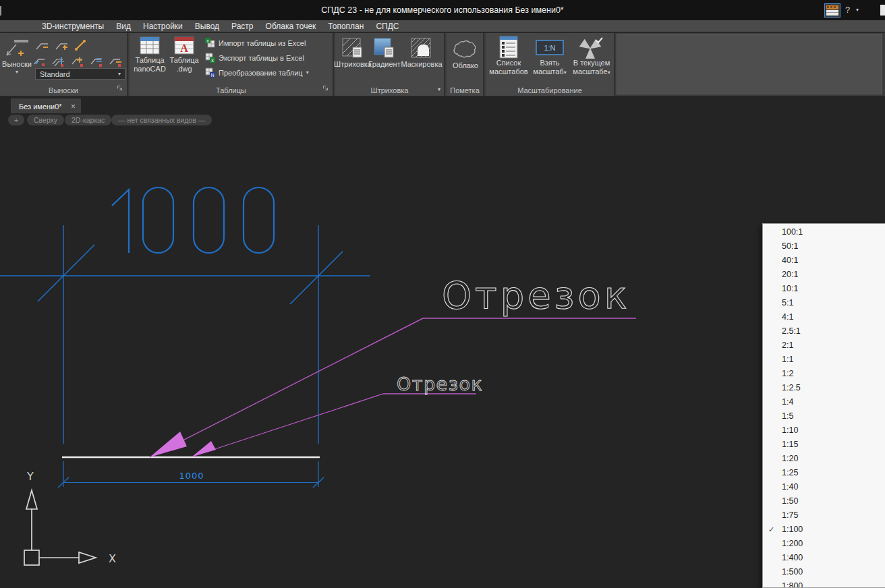  What do you see at coordinates (465, 66) in the screenshot?
I see `cloud-button-label: Облако` at bounding box center [465, 66].